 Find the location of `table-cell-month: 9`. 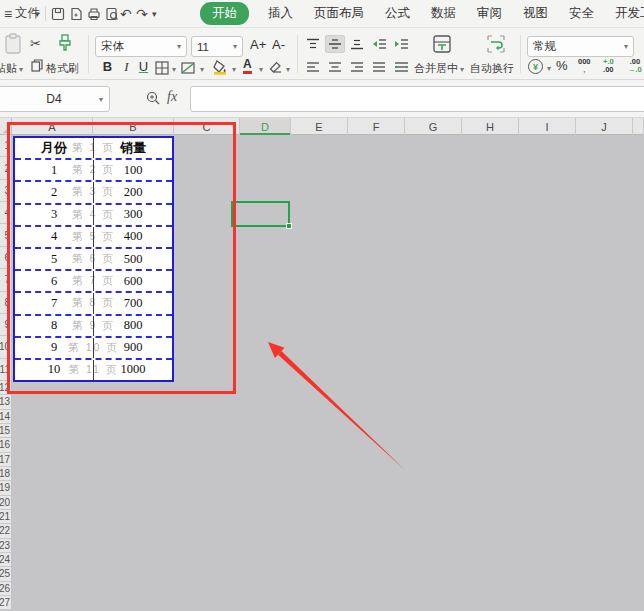

table-cell-month: 9 is located at coordinates (54, 348).